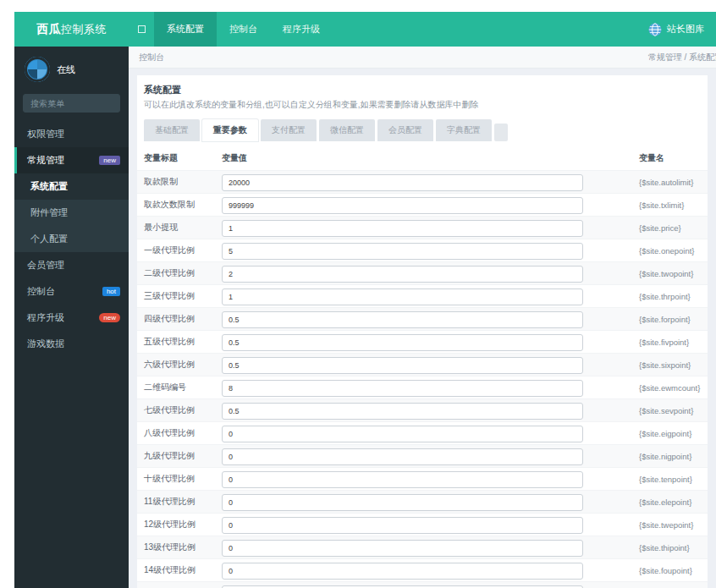 This screenshot has height=588, width=716. I want to click on topnav-item-console: 控制台, so click(244, 29).